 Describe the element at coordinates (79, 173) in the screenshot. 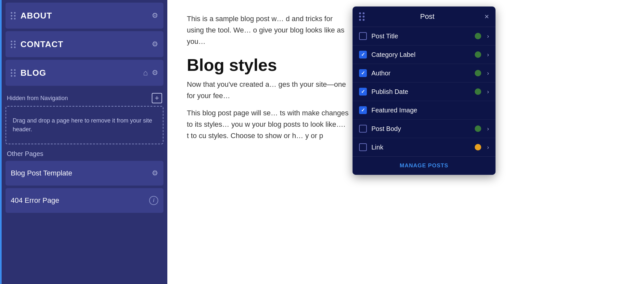

I see `page-label-blog-post-template: Blog Post Template` at that location.